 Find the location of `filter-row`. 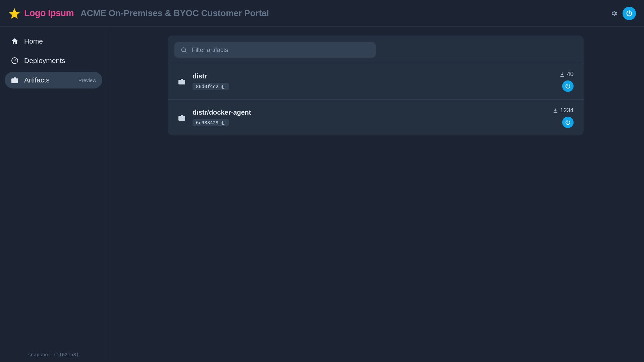

filter-row is located at coordinates (376, 49).